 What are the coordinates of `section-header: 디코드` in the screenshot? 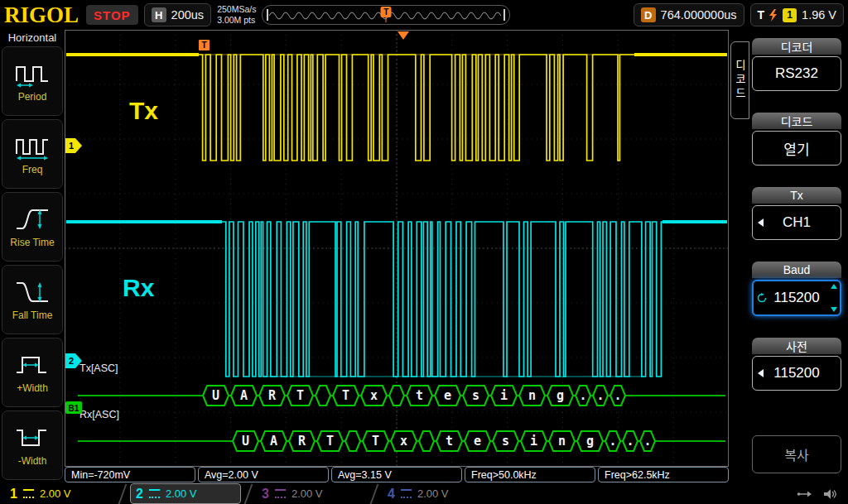 It's located at (797, 121).